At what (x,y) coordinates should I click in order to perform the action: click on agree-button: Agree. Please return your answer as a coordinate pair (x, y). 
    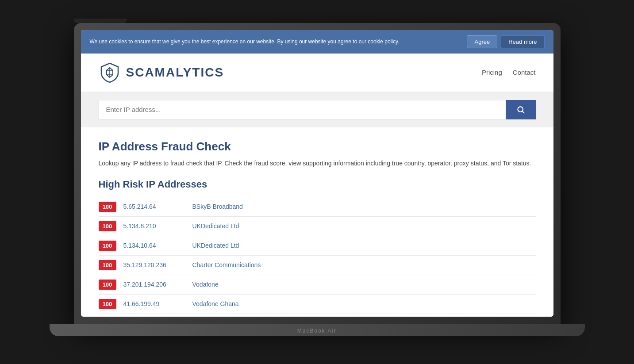
    Looking at the image, I should click on (482, 42).